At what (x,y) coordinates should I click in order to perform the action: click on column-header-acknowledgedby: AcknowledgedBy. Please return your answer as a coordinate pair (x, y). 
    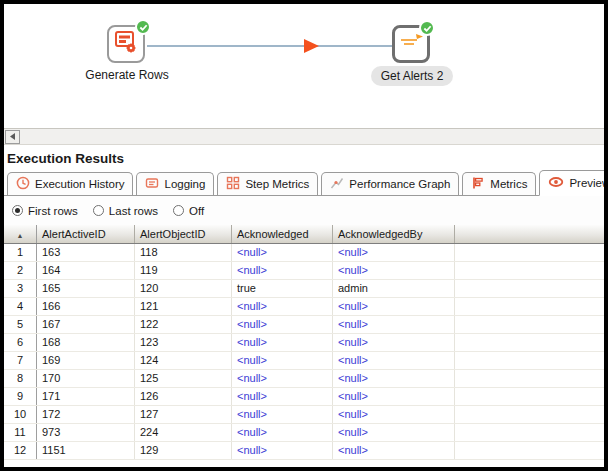
    Looking at the image, I should click on (394, 234).